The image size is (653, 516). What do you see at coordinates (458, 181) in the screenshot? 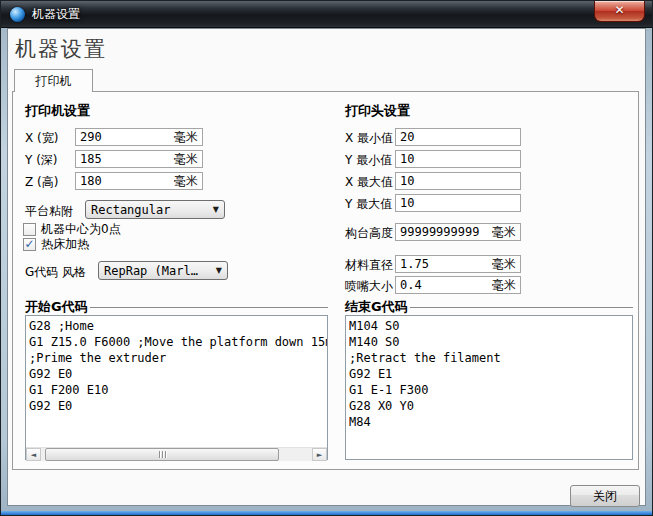
I see `head-x-max-field: 10` at bounding box center [458, 181].